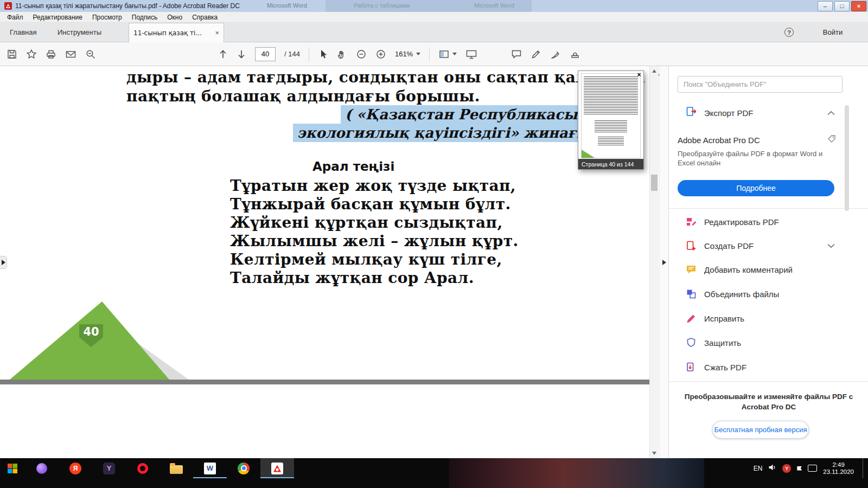 The height and width of the screenshot is (488, 868). Describe the element at coordinates (309, 54) in the screenshot. I see `toolbar-separator` at that location.